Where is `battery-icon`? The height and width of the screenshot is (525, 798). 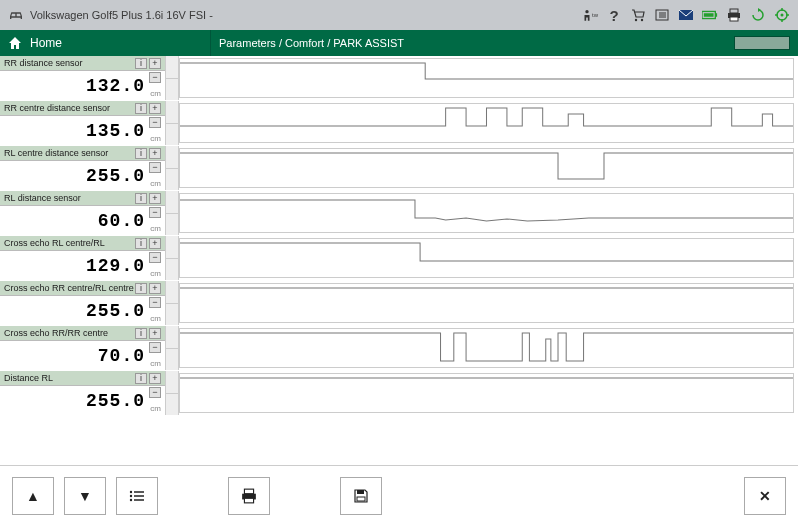
battery-icon is located at coordinates (710, 15).